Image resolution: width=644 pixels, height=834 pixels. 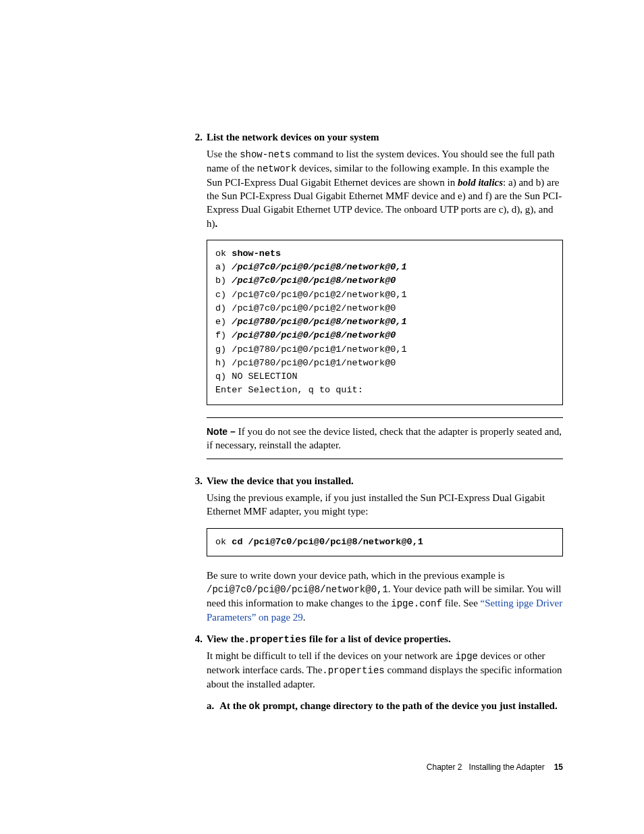 What do you see at coordinates (356, 575) in the screenshot?
I see `text: Be sure to write down your device path, …` at bounding box center [356, 575].